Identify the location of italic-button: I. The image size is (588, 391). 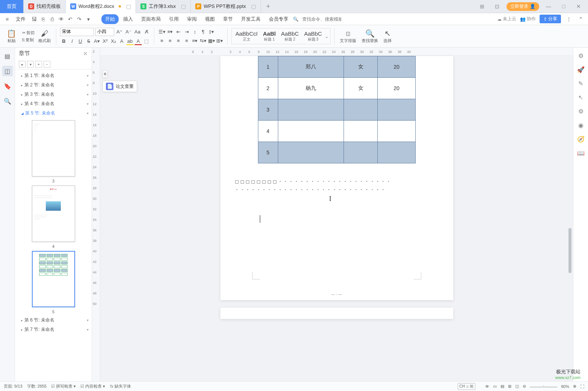
(72, 41).